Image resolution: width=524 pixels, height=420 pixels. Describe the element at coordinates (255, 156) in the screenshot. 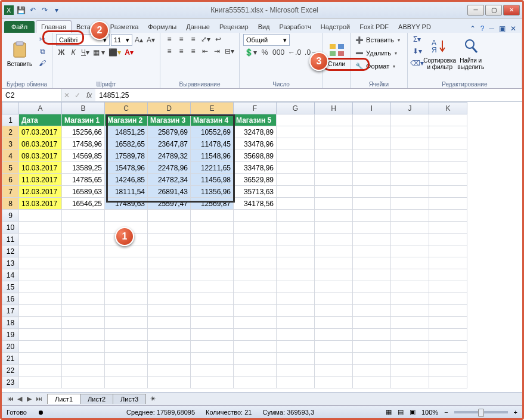

I see `table-cell: 35698,89` at that location.